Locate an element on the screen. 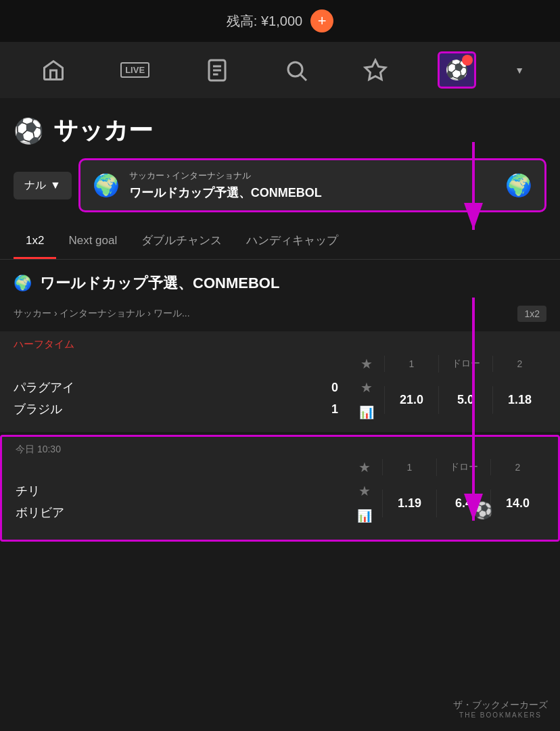 This screenshot has width=560, height=731. dropdown-chevron-icon: ▼ is located at coordinates (55, 185).